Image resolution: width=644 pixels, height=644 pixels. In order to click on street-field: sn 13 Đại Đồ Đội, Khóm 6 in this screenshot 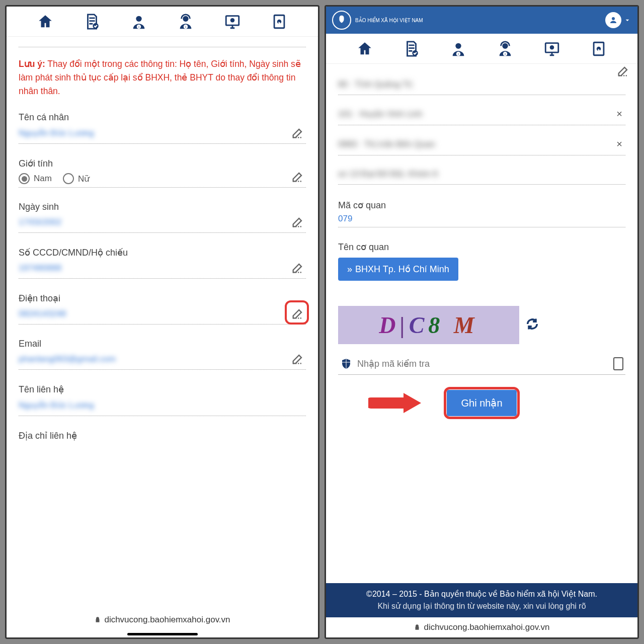, I will do `click(482, 174)`.